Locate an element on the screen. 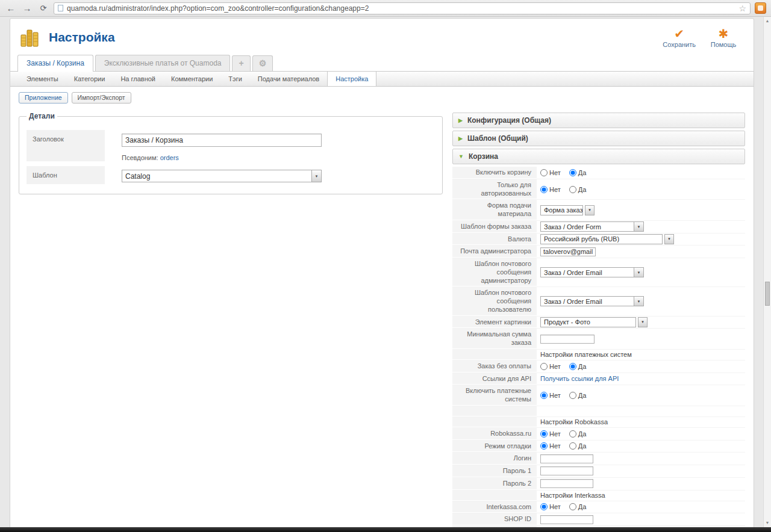 Image resolution: width=771 pixels, height=532 pixels. password-1-input is located at coordinates (567, 471).